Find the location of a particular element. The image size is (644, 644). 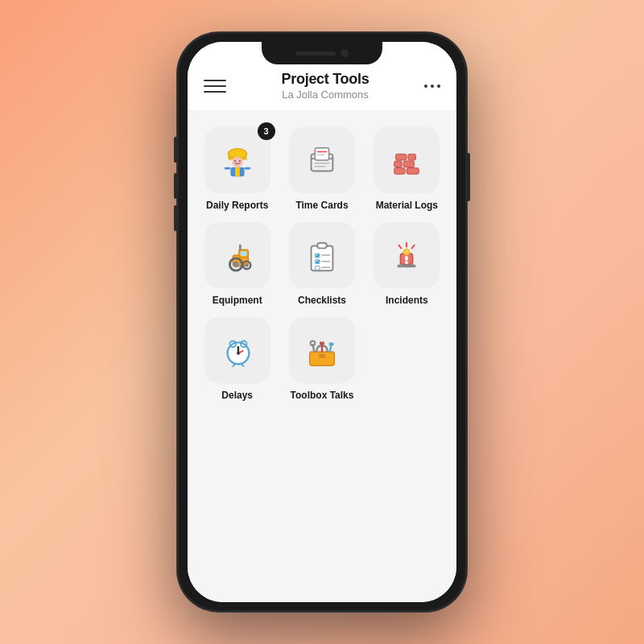

grid-item-delays: Delays is located at coordinates (237, 359).